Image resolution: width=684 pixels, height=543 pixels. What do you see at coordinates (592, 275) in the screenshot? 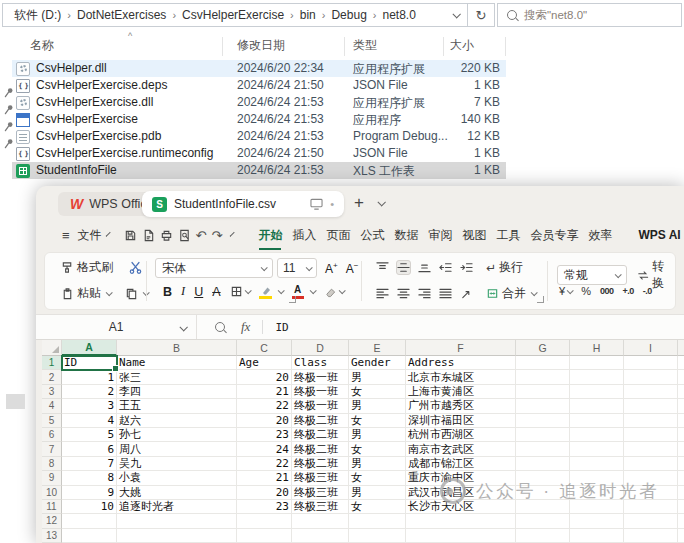
I see `number-format-select: 常规` at bounding box center [592, 275].